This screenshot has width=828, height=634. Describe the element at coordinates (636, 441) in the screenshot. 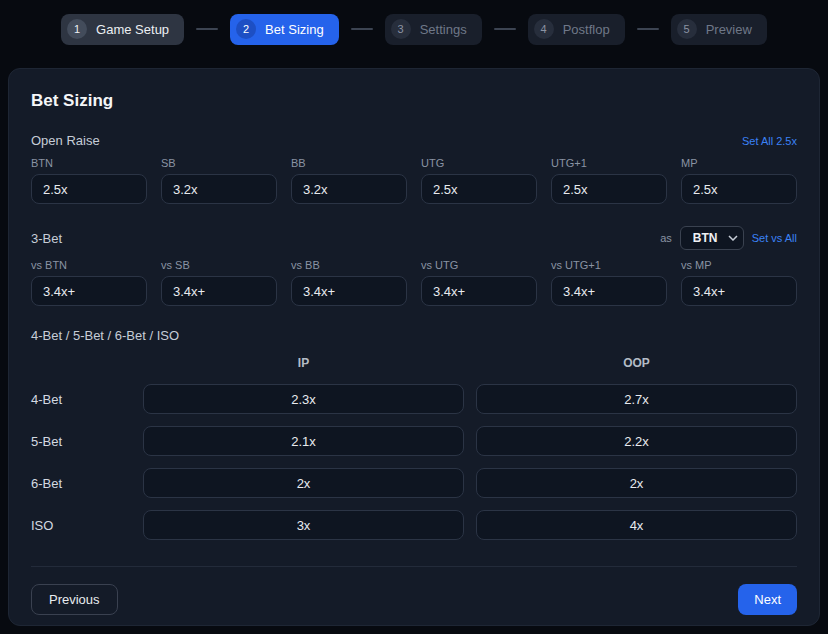

I see `fivebet-oop-input` at that location.